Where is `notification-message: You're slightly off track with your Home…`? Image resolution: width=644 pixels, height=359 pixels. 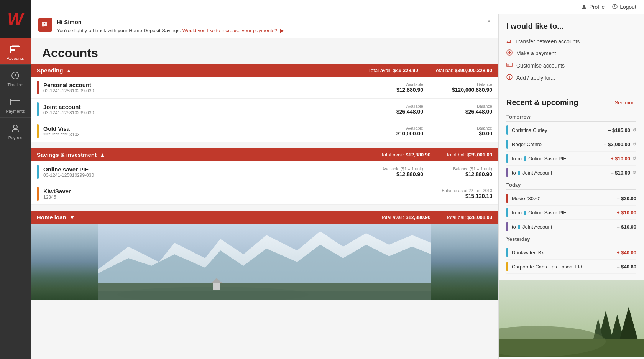
notification-message: You're slightly off track with your Home… is located at coordinates (119, 31).